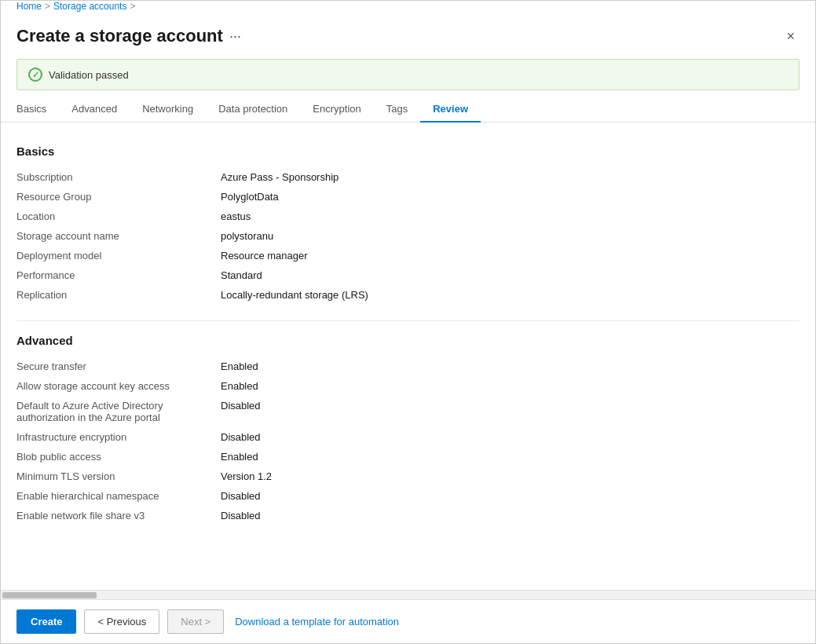 The image size is (816, 644). I want to click on breadcrumb-home: Home, so click(29, 6).